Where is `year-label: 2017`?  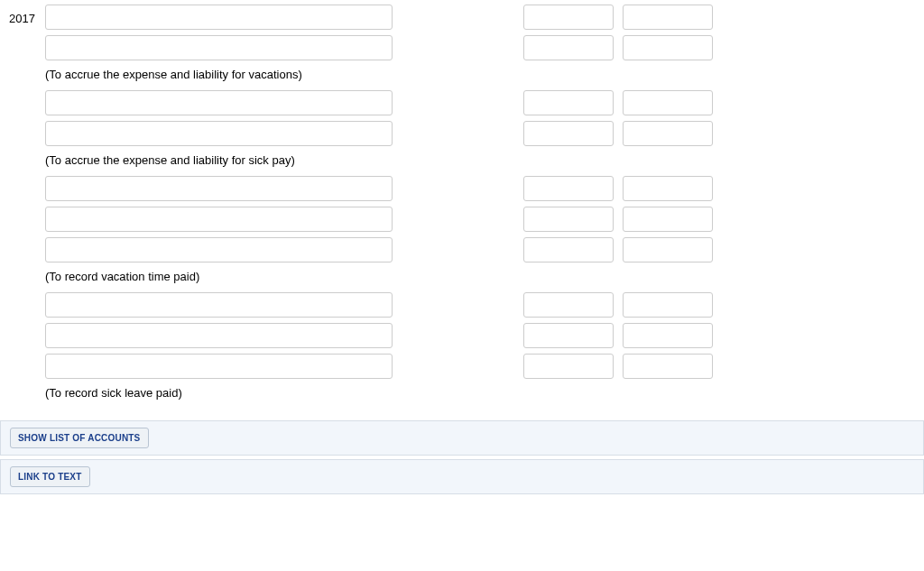
year-label: 2017 is located at coordinates (27, 14).